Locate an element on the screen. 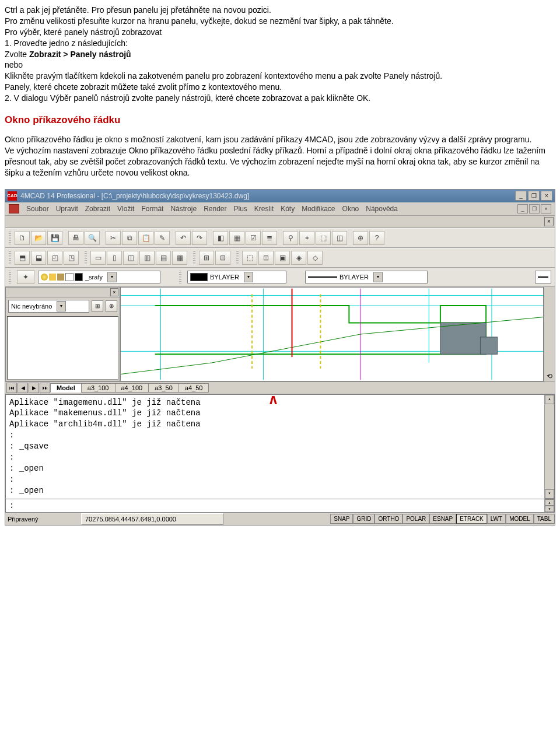 This screenshot has width=560, height=732. toggle-snap: SNAP is located at coordinates (342, 519).